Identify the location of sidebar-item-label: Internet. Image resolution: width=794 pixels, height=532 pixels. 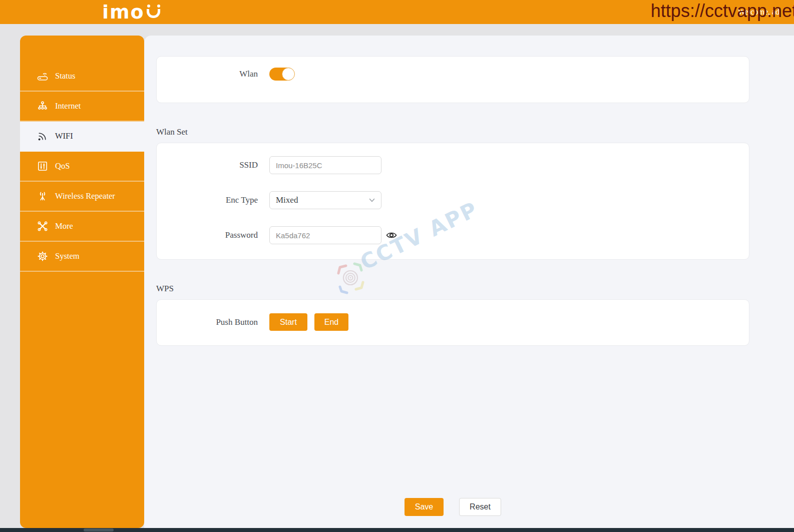
(68, 106).